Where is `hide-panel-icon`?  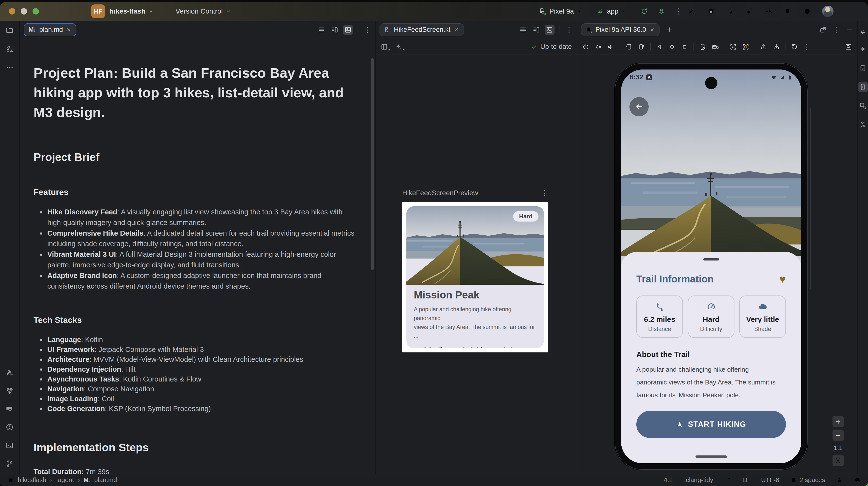
hide-panel-icon is located at coordinates (849, 30).